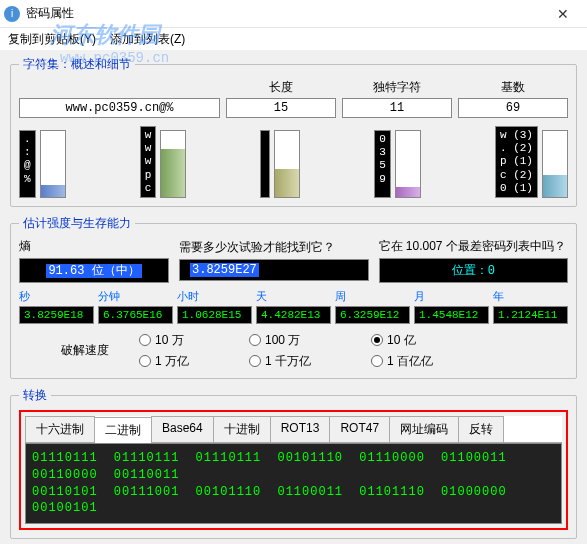 Image resolution: width=587 pixels, height=544 pixels. Describe the element at coordinates (164, 362) in the screenshot. I see `speed-radio: 1 万亿` at that location.